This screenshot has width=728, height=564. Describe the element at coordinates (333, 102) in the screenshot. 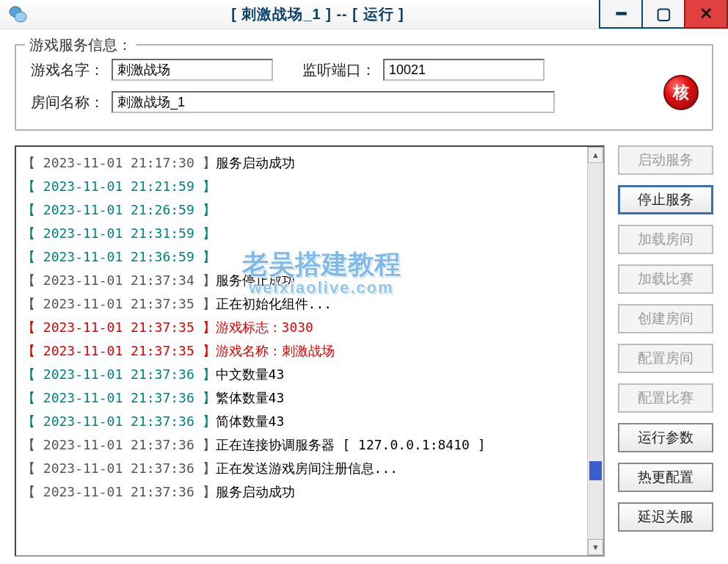

I see `room-name-input` at that location.